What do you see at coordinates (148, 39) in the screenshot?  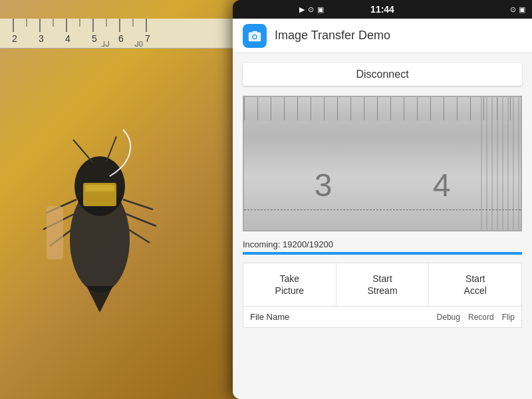 I see `svg-text: 7` at bounding box center [148, 39].